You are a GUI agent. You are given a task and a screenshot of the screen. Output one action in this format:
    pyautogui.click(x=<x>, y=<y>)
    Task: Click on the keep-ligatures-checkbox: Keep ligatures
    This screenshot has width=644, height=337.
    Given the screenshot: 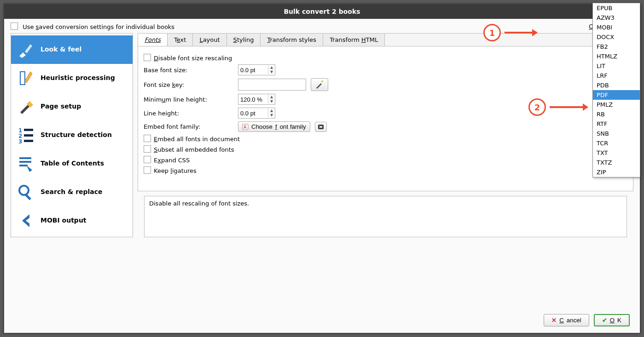 What is the action you would take?
    pyautogui.click(x=170, y=170)
    